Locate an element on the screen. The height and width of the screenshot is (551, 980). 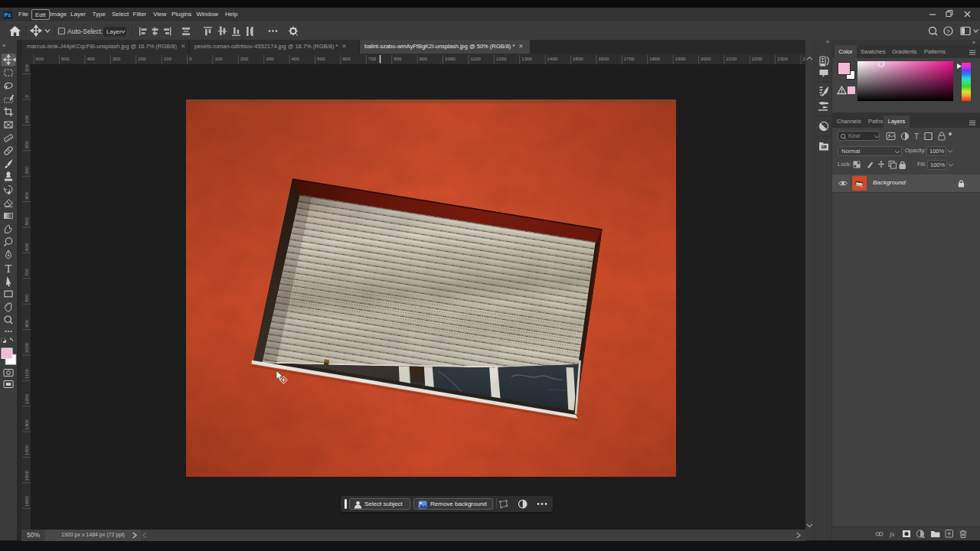
svg-text: 2200 is located at coordinates (757, 58).